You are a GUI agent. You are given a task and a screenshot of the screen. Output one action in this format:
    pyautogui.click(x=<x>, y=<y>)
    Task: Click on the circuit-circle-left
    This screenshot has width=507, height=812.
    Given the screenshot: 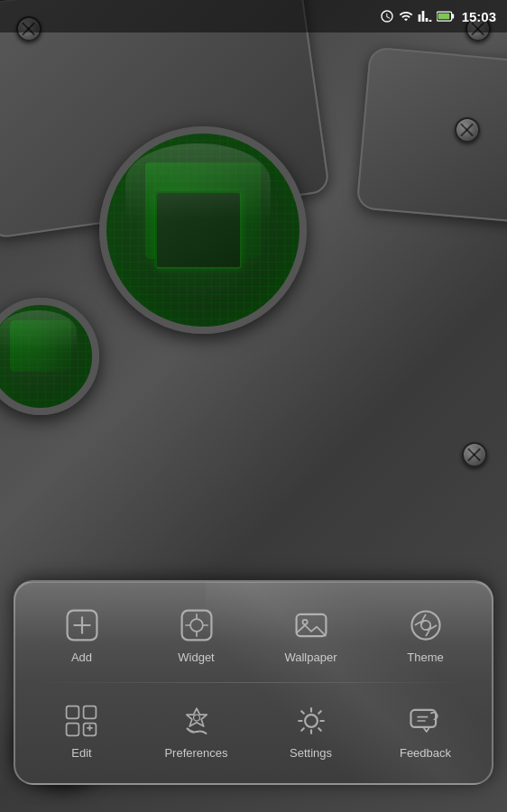 What is the action you would take?
    pyautogui.click(x=50, y=356)
    